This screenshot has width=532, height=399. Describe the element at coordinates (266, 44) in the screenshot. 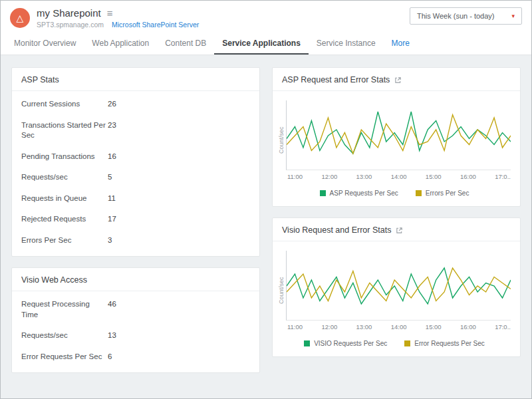

I see `tab-bar: Monitor Overview Web Application Content…` at that location.